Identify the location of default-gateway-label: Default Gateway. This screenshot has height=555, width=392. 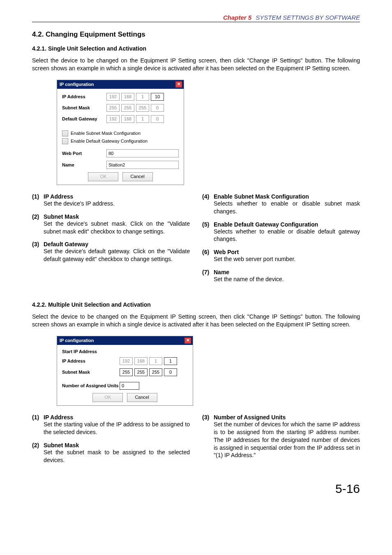
(84, 119).